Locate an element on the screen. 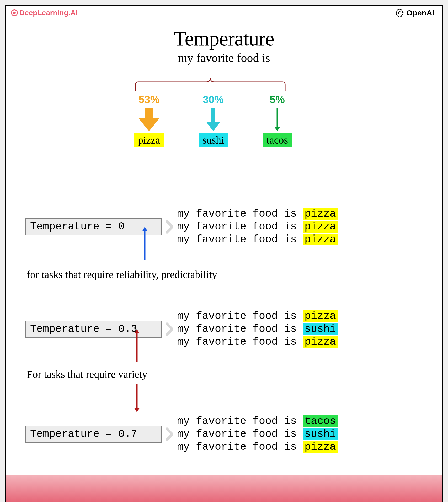 The width and height of the screenshot is (448, 502). bracket-icon is located at coordinates (210, 85).